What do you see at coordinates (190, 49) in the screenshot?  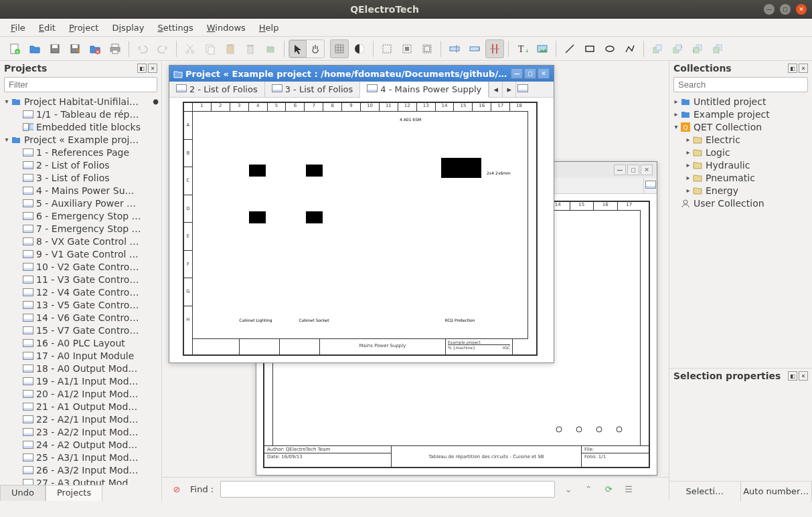 I see `cut-button` at bounding box center [190, 49].